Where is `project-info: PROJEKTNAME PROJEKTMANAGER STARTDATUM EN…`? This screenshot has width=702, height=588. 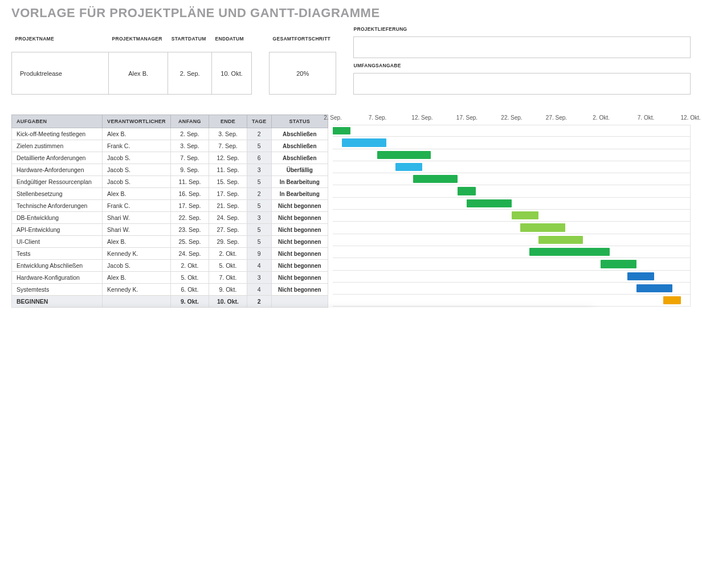
project-info: PROJEKTNAME PROJEKTMANAGER STARTDATUM EN… is located at coordinates (351, 60).